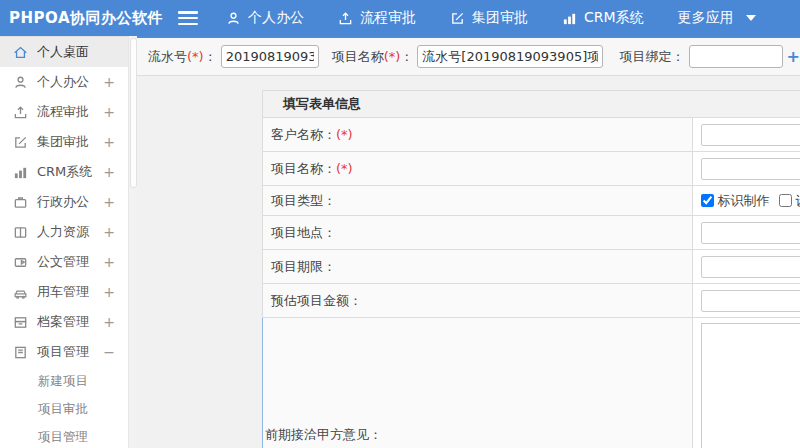  I want to click on sidebar-item-label: 流程审批, so click(63, 112).